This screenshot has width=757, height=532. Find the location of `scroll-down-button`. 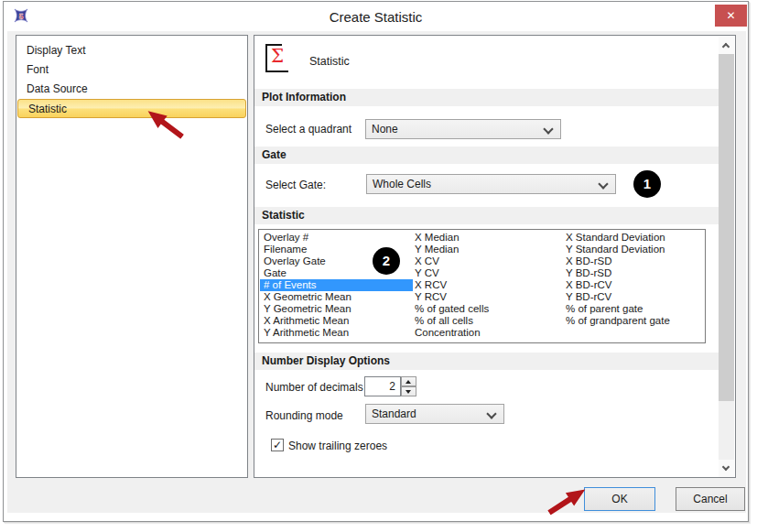

scroll-down-button is located at coordinates (727, 469).